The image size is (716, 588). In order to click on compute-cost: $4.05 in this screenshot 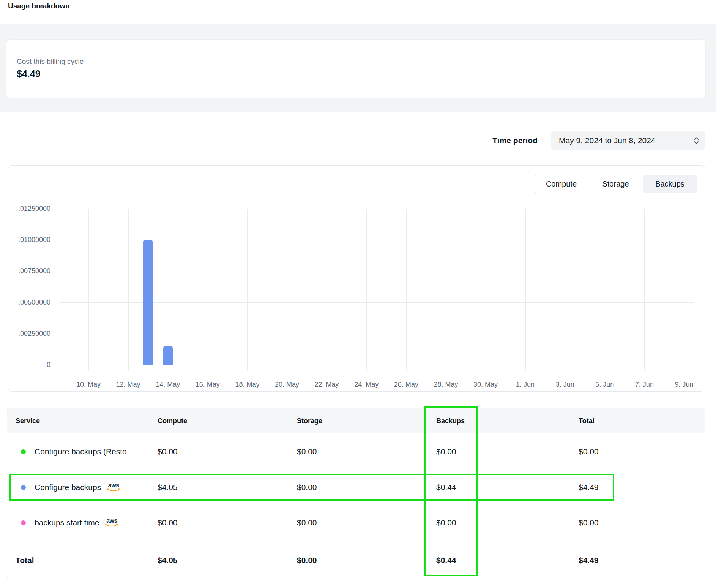, I will do `click(168, 487)`.